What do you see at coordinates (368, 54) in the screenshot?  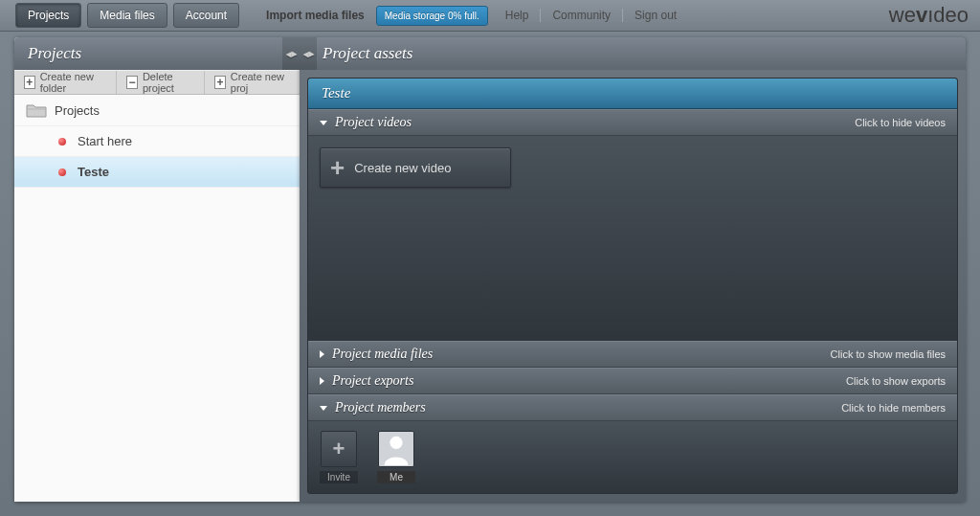 I see `assets-panel-title: Project assets` at bounding box center [368, 54].